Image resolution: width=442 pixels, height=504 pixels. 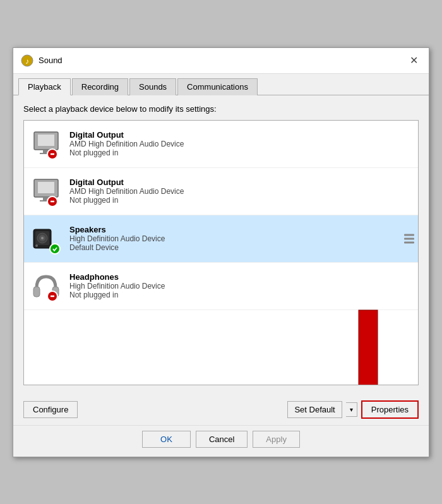 I want to click on annotation-arrow, so click(x=368, y=345).